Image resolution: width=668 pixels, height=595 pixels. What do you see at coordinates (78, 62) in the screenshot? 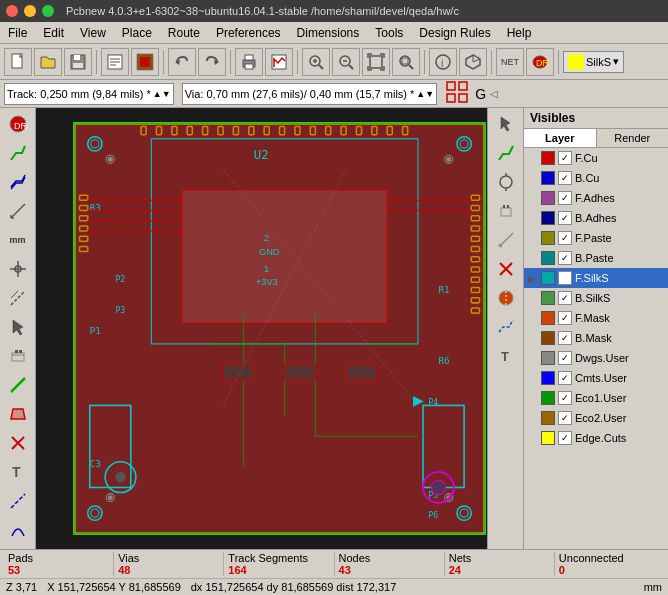
I see `save-button` at bounding box center [78, 62].